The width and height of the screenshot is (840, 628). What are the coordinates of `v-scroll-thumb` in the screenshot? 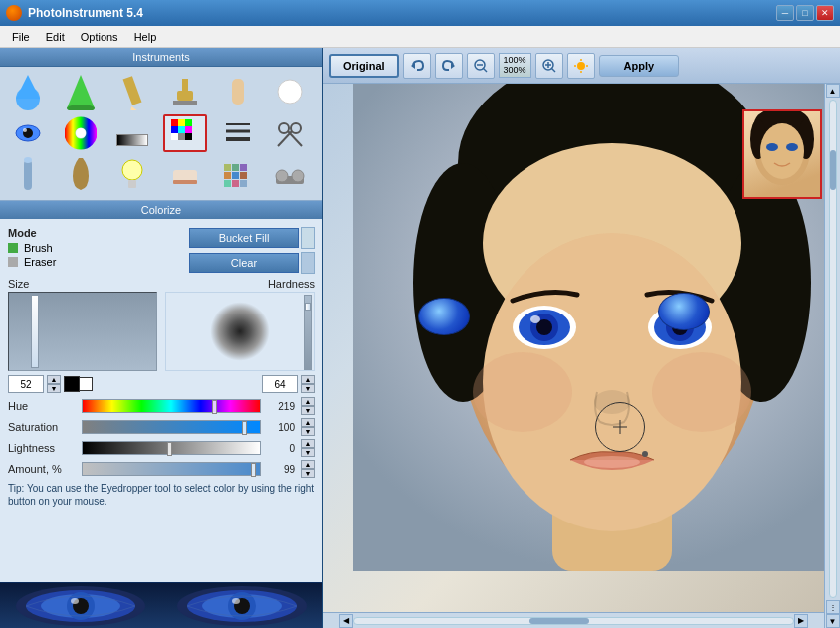 It's located at (833, 170).